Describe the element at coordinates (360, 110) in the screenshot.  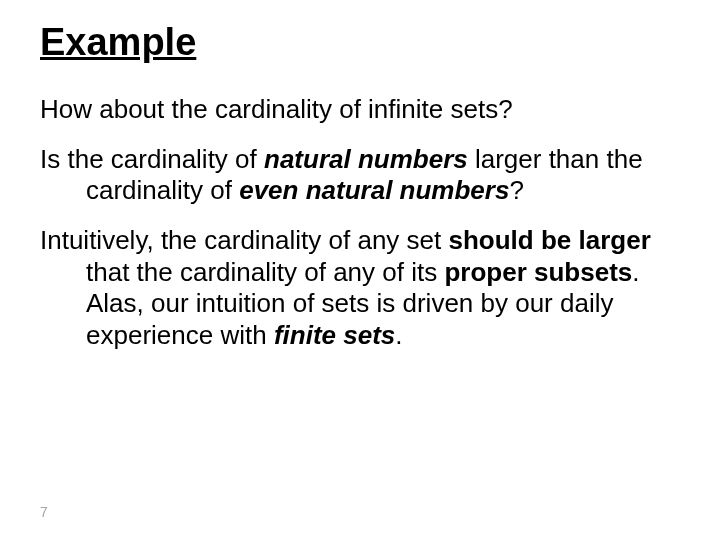
I see `paragraph-1: How about the cardinality of infinite se…` at that location.